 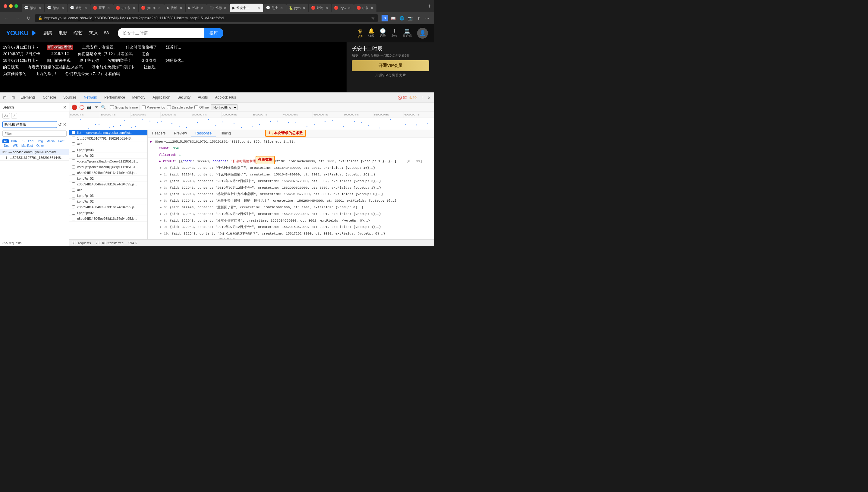 I want to click on danmu-item: 呀呀呀呀, so click(x=149, y=60).